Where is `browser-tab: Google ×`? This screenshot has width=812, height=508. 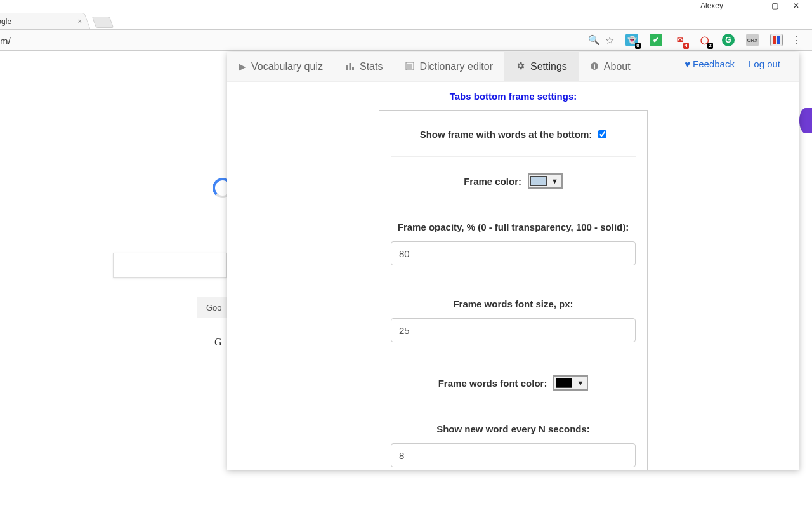
browser-tab: Google × is located at coordinates (46, 21).